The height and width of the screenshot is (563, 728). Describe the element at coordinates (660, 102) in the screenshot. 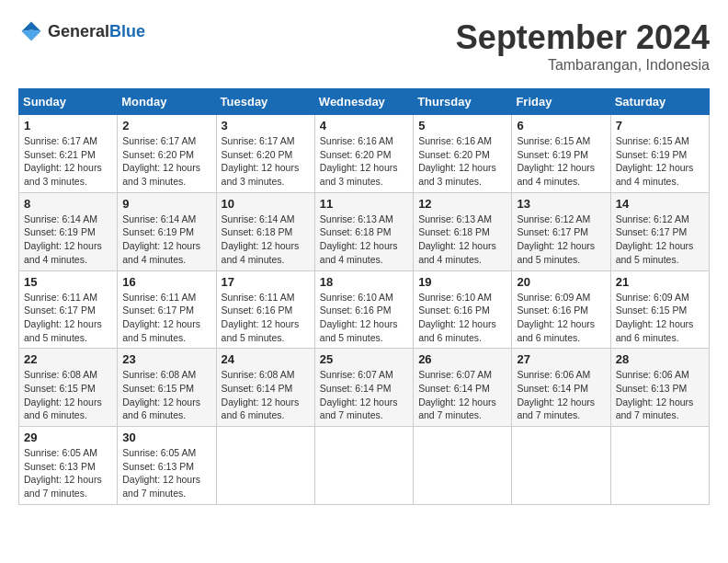

I see `weekday-header: Saturday` at that location.